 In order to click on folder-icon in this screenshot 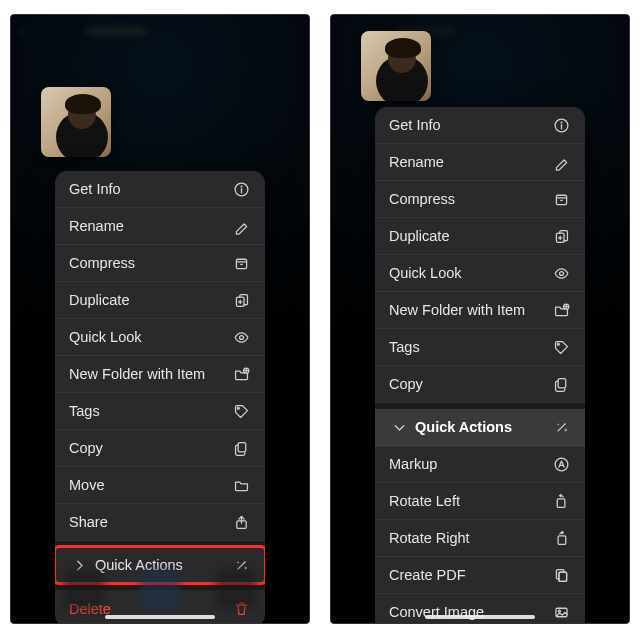, I will do `click(241, 485)`.